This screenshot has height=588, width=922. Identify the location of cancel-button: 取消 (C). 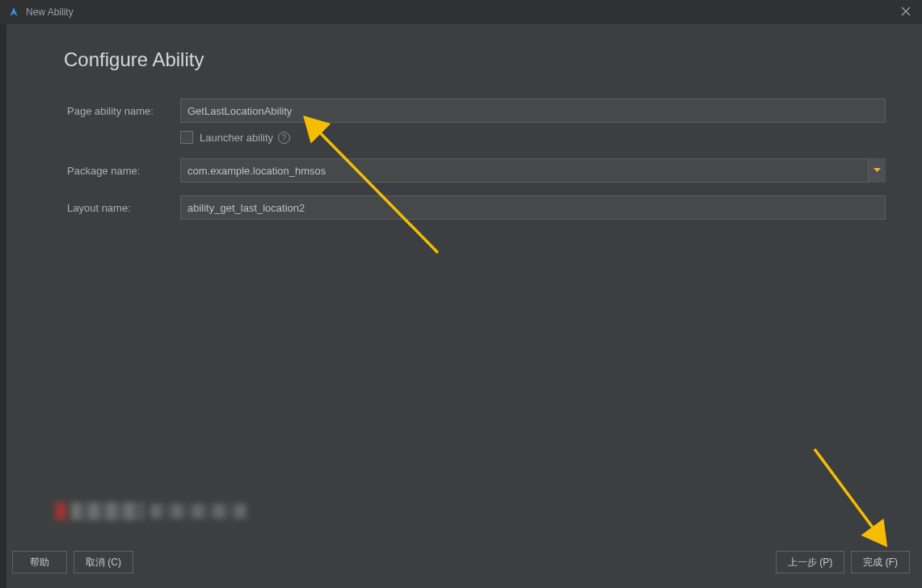
(103, 562).